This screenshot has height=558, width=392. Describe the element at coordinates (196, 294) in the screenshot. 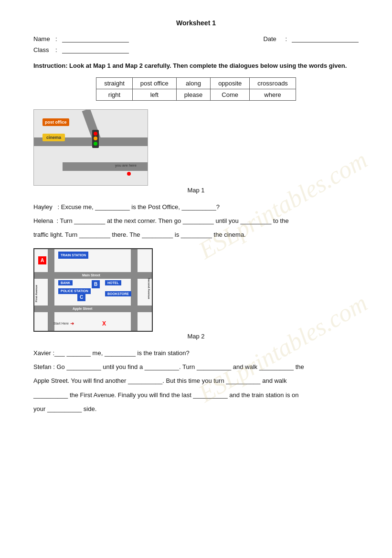

I see `map2-container: Main Street Apple Street First Avenue Se…` at that location.